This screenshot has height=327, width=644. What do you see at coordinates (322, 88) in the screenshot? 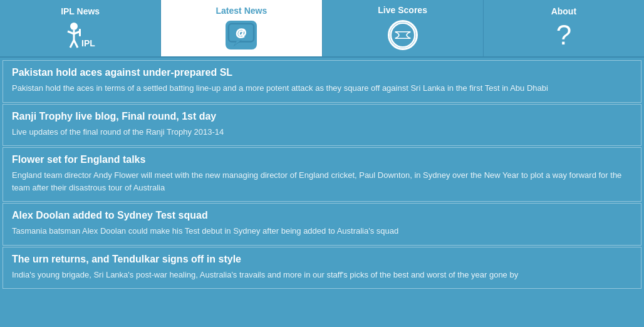
I see `news-summary: Pakistan hold the aces in terms of a set…` at bounding box center [322, 88].